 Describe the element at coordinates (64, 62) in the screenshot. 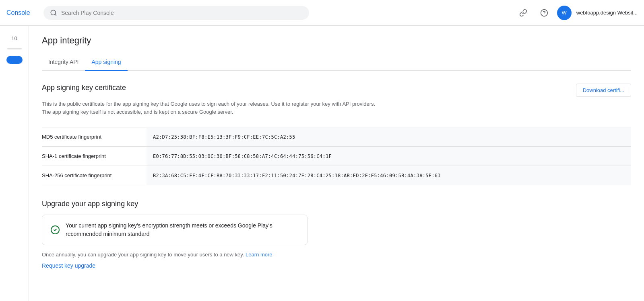

I see `tab-integrity-api: Integrity API` at that location.